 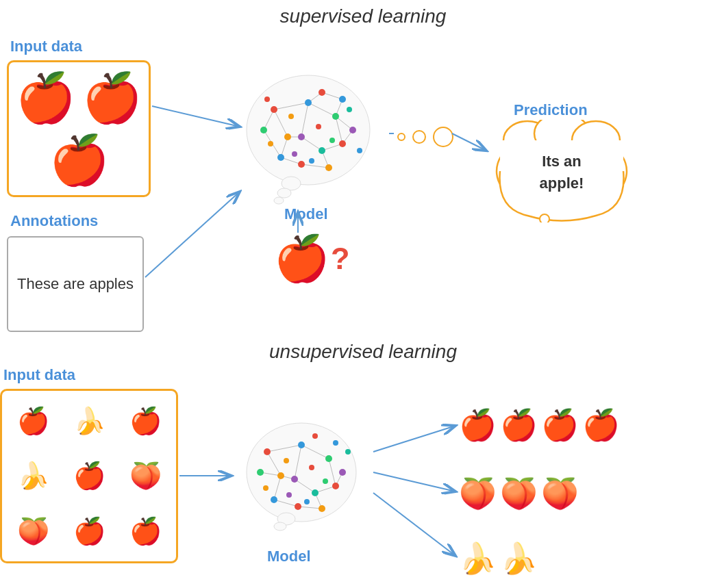 What do you see at coordinates (478, 494) in the screenshot?
I see `output-peach-1: 🍑` at bounding box center [478, 494].